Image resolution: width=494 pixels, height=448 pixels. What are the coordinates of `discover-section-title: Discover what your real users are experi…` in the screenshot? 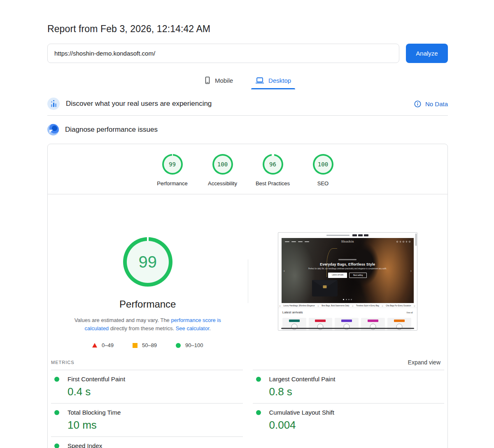 It's located at (139, 104).